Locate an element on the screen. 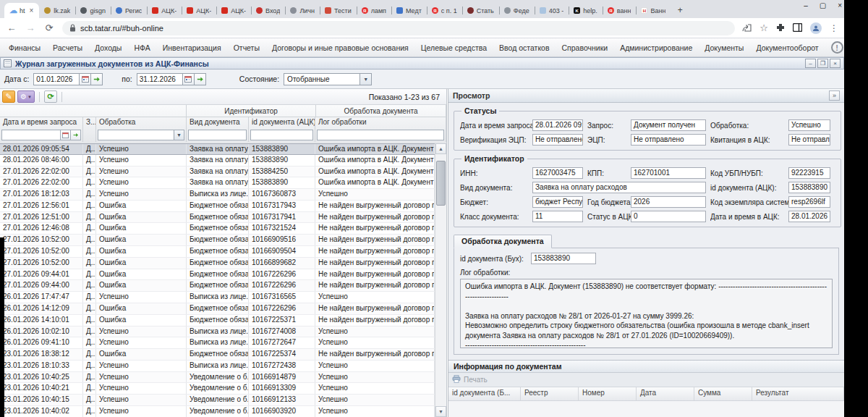 This screenshot has width=868, height=417. table-row: 27.01.2026 12:51:00Д...ОшибкаБюджетное о… is located at coordinates (217, 218).